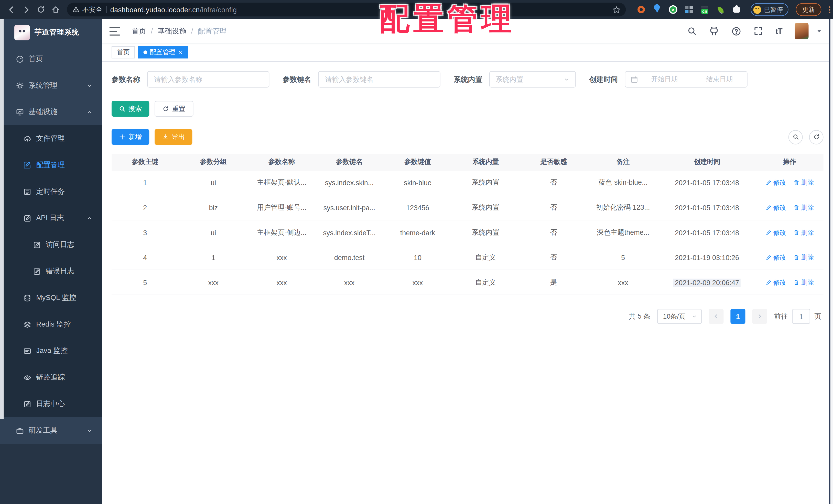 This screenshot has width=833, height=504. What do you see at coordinates (51, 324) in the screenshot?
I see `sidebar-item-redis-monitor: Redis 监控` at bounding box center [51, 324].